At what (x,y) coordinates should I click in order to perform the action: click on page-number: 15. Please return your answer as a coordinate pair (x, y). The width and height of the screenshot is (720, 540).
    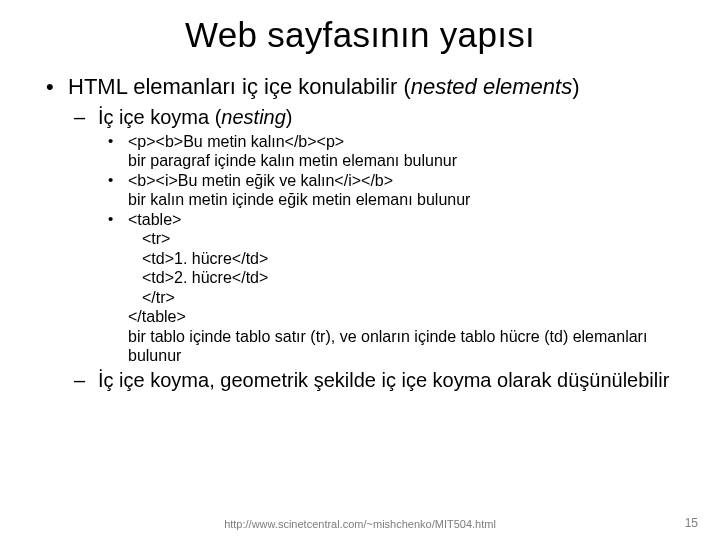
    Looking at the image, I should click on (692, 523).